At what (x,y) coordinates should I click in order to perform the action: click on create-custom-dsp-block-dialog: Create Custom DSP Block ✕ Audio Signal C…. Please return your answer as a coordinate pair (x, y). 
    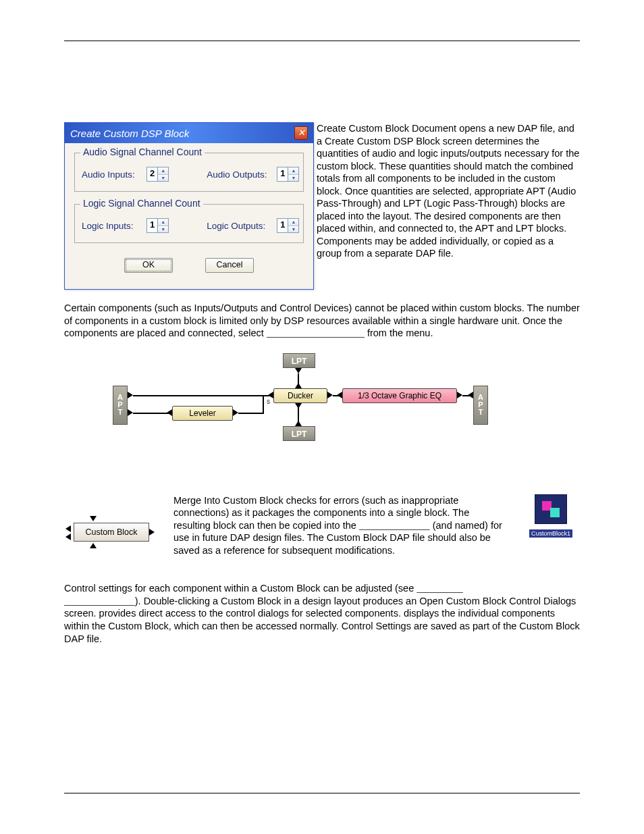
    Looking at the image, I should click on (189, 206).